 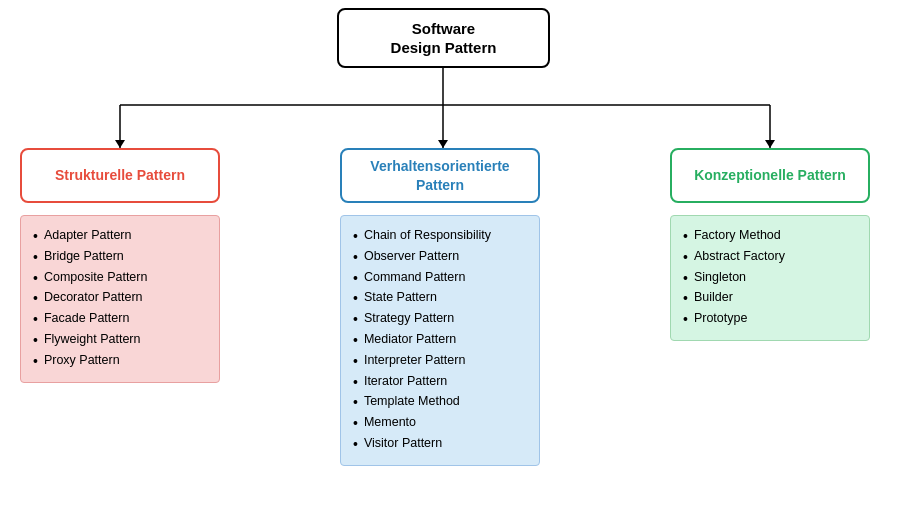 What do you see at coordinates (770, 320) in the screenshot?
I see `list-item: Prototype` at bounding box center [770, 320].